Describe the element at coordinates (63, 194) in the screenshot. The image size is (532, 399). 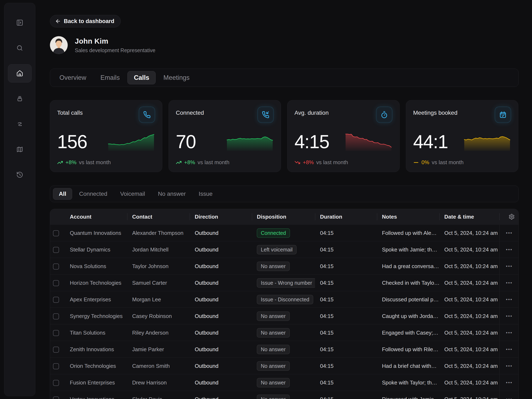
I see `filter-all: All` at that location.